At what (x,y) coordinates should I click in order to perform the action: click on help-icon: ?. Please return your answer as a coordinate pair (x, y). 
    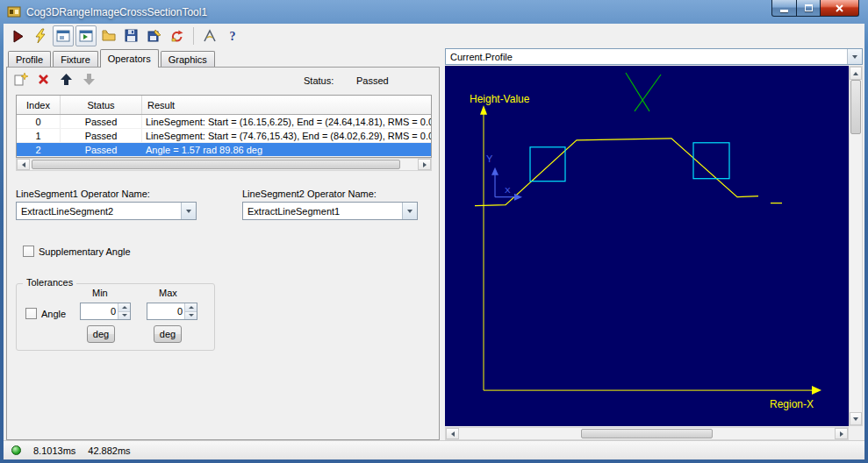
    Looking at the image, I should click on (233, 36).